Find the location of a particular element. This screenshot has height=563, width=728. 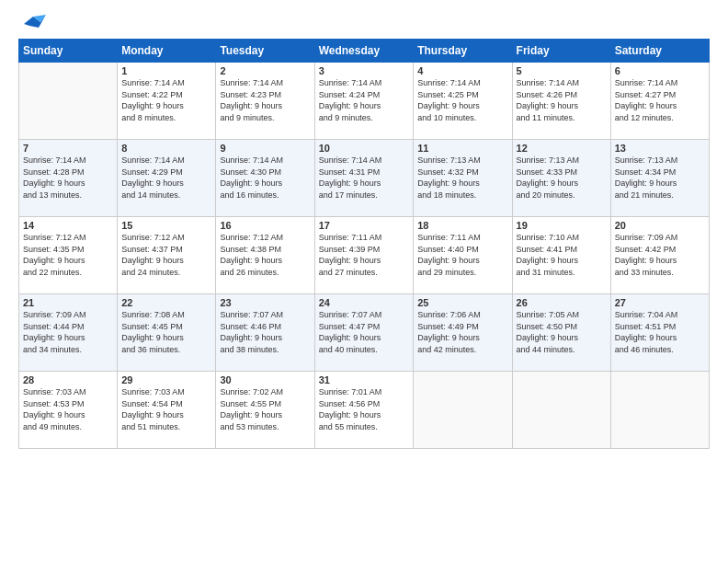

day-number: 29 is located at coordinates (166, 380).